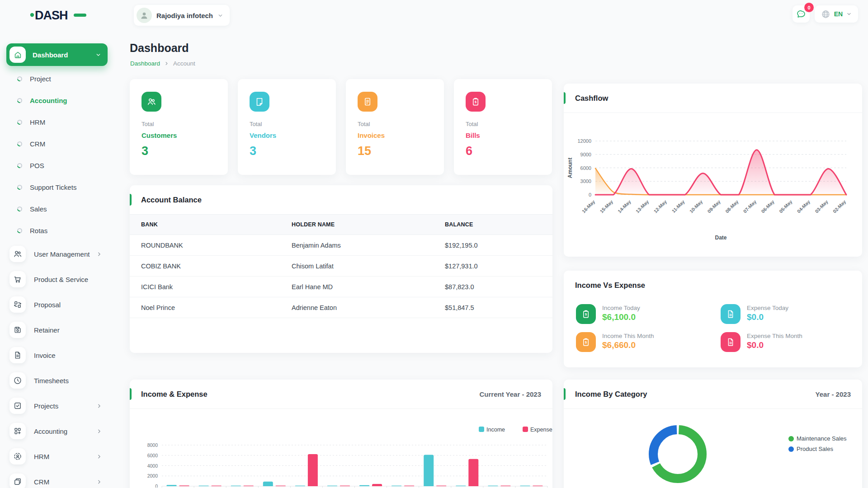 Image resolution: width=868 pixels, height=488 pixels. I want to click on sidebar-item-accounting: Accounting, so click(59, 431).